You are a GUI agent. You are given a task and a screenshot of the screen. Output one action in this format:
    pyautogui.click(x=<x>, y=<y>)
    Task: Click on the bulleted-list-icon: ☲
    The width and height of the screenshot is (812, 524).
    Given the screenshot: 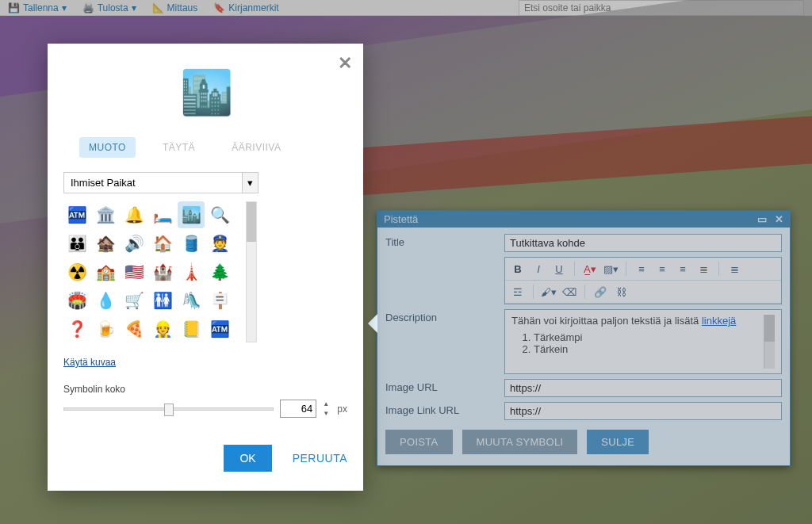 What is the action you would take?
    pyautogui.click(x=518, y=292)
    